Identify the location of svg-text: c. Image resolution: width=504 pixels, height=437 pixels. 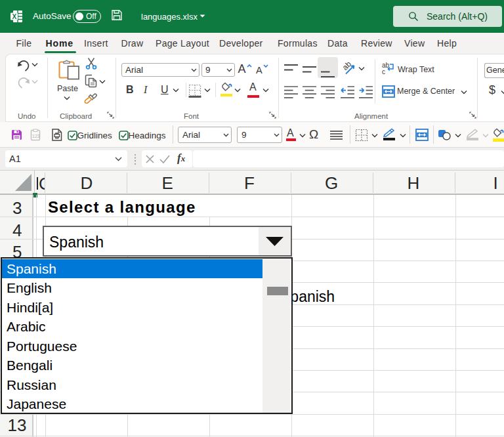
(383, 71).